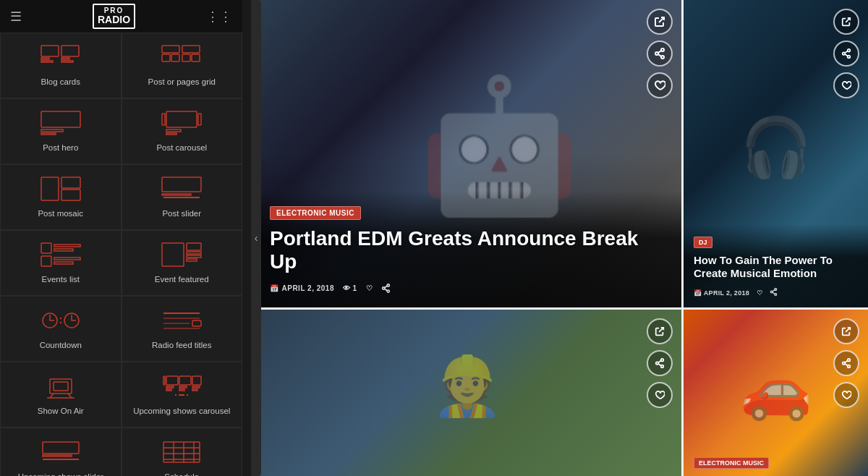 Image resolution: width=868 pixels, height=476 pixels. Describe the element at coordinates (256, 238) in the screenshot. I see `collapse-sidebar-button: ‹` at that location.